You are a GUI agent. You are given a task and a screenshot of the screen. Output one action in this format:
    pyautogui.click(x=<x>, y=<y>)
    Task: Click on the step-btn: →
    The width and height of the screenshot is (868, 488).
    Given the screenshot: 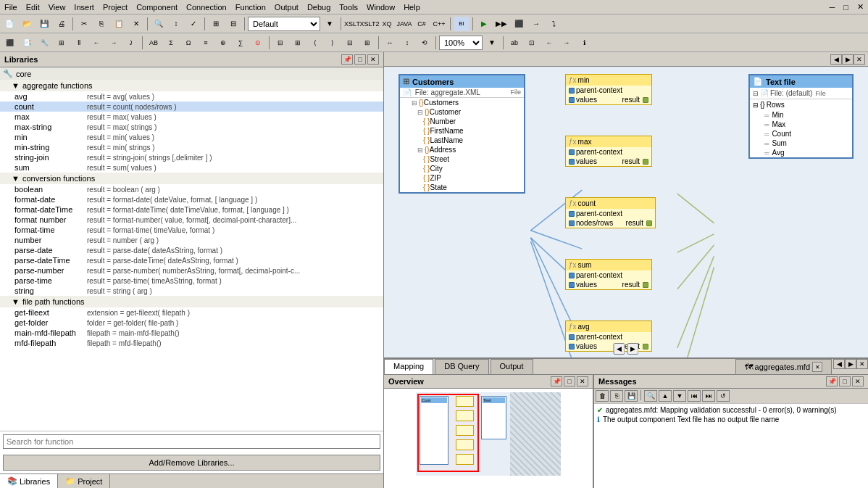 What is the action you would take?
    pyautogui.click(x=536, y=24)
    